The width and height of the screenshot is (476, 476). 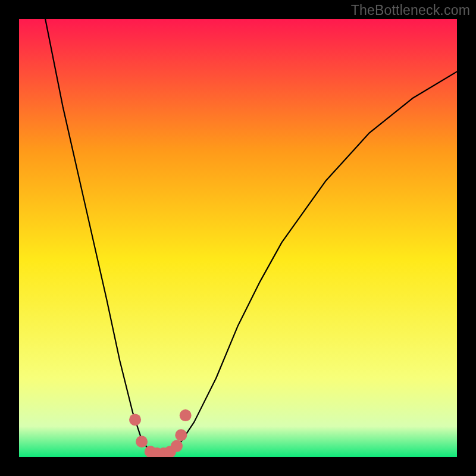 What do you see at coordinates (411, 11) in the screenshot?
I see `watermark-label: TheBottleneck.com` at bounding box center [411, 11].